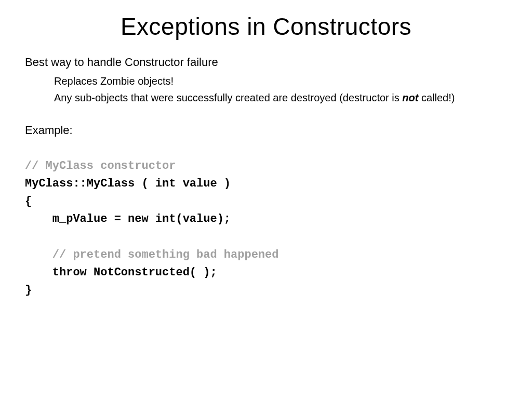 The width and height of the screenshot is (532, 399). Describe the element at coordinates (281, 98) in the screenshot. I see `bullet-level-2: Any sub-objects that were successfully c…` at that location.